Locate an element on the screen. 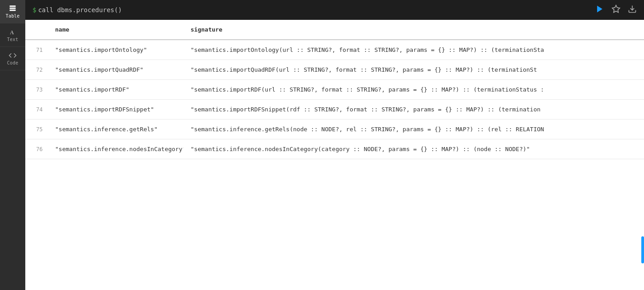 The height and width of the screenshot is (290, 644). top-bar: $call dbms.procedures() is located at coordinates (335, 10).